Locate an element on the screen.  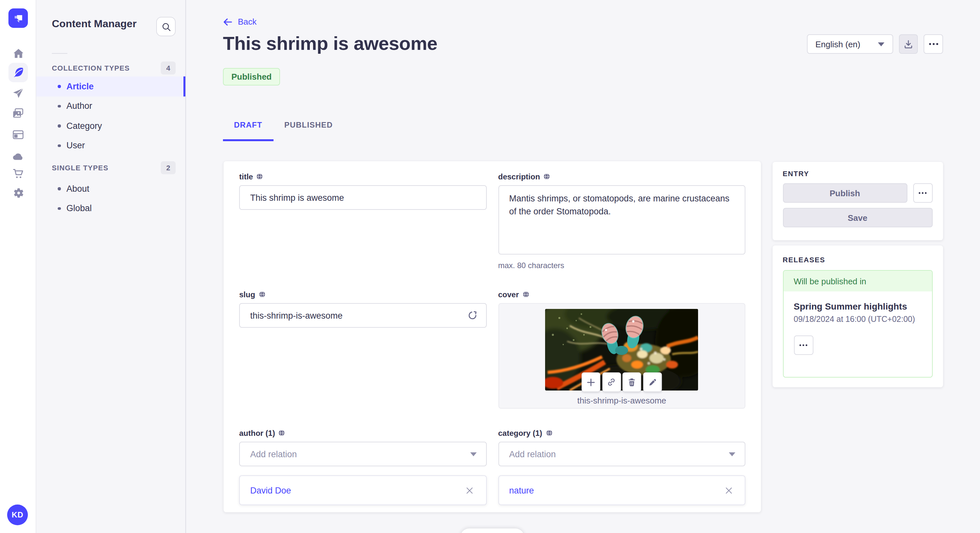
sidebar-item-about: About is located at coordinates (111, 189).